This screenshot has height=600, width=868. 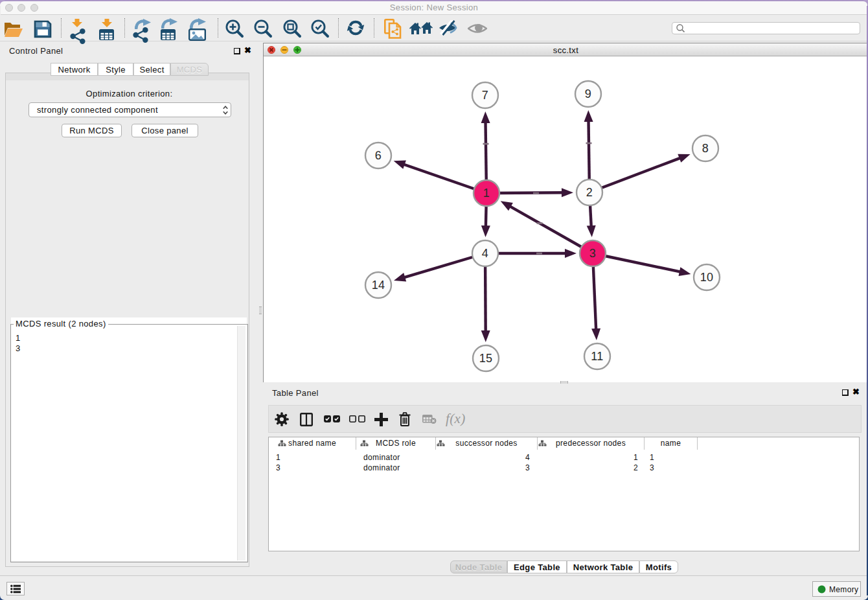 I want to click on svg-text: 9, so click(x=588, y=94).